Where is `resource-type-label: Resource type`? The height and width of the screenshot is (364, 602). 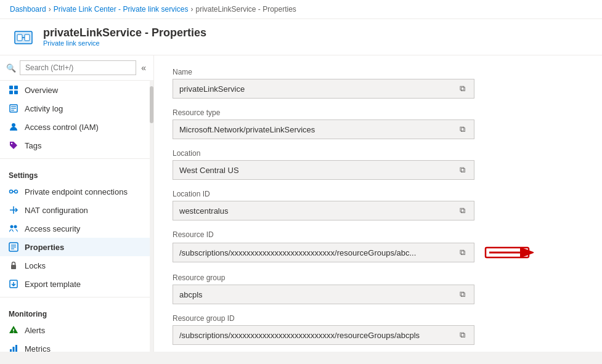
resource-type-label: Resource type is located at coordinates (378, 113).